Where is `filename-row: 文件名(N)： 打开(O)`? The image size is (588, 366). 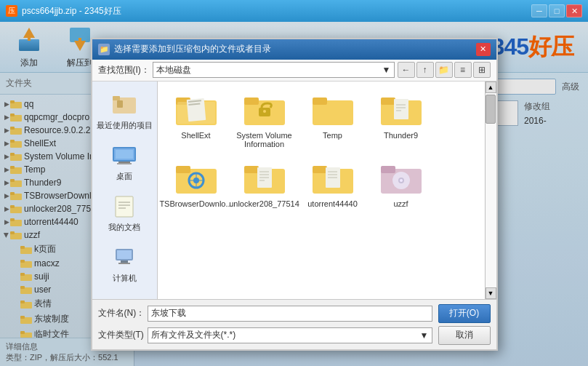 filename-row: 文件名(N)： 打开(O) is located at coordinates (294, 314).